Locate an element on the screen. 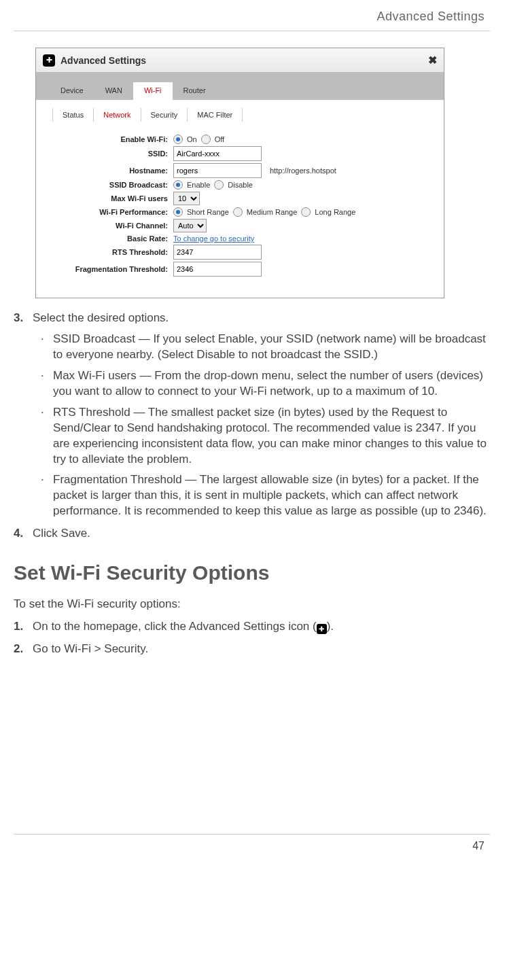 Image resolution: width=509 pixels, height=980 pixels. page-header: Advanced Settings is located at coordinates (251, 16).